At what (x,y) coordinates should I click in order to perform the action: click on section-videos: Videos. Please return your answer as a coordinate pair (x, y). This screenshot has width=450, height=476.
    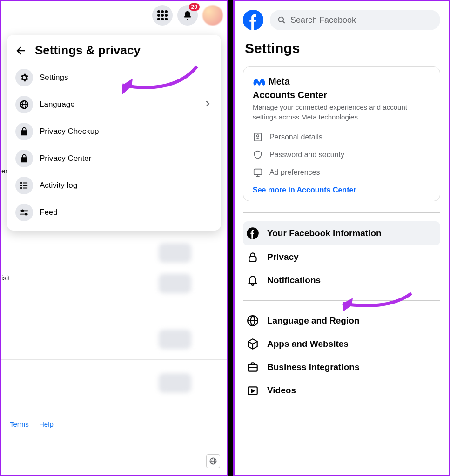
    Looking at the image, I should click on (342, 390).